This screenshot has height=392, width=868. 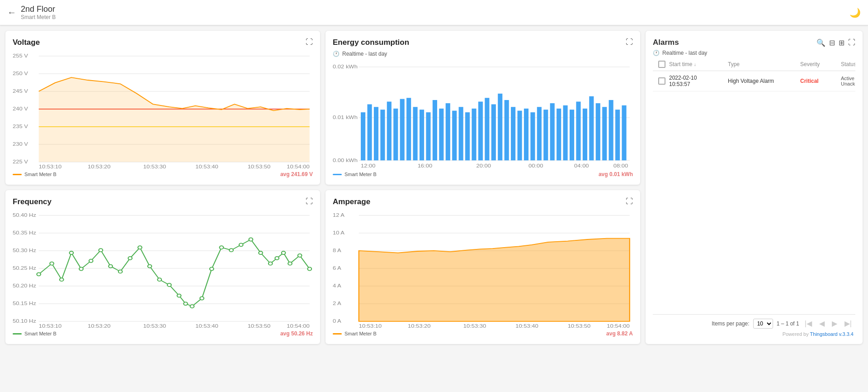 I want to click on svg-text: 0 A, so click(x=337, y=321).